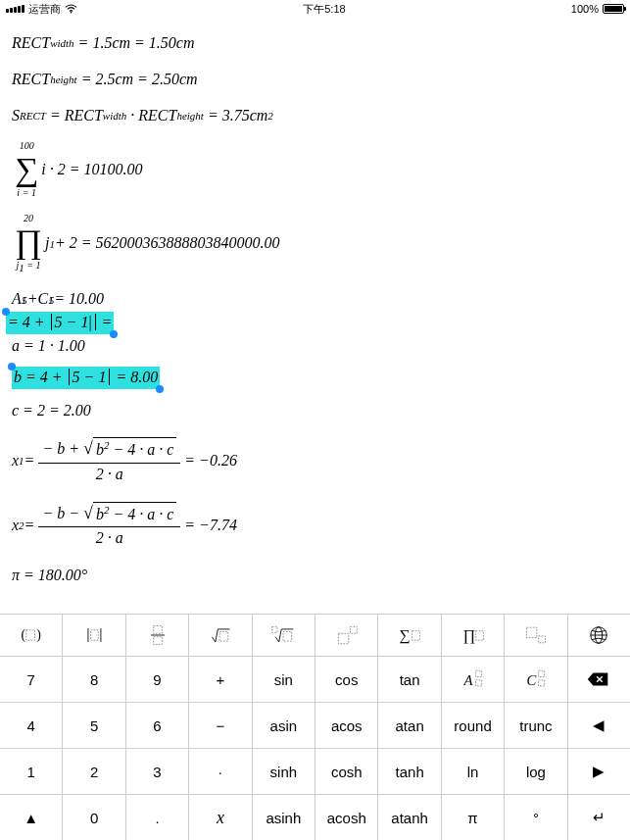 This screenshot has width=630, height=840. I want to click on backspace-icon, so click(599, 679).